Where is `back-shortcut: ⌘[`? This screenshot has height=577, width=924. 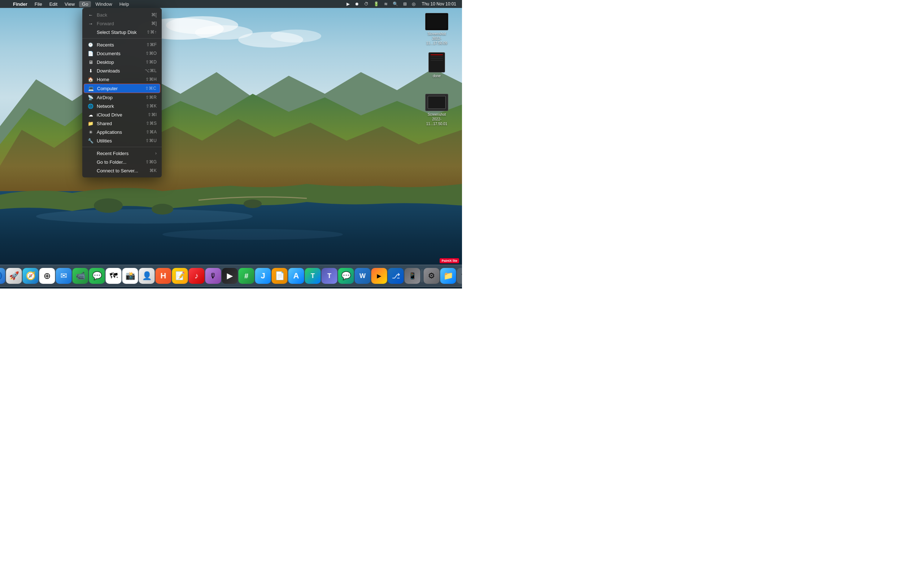
back-shortcut: ⌘[ is located at coordinates (154, 15).